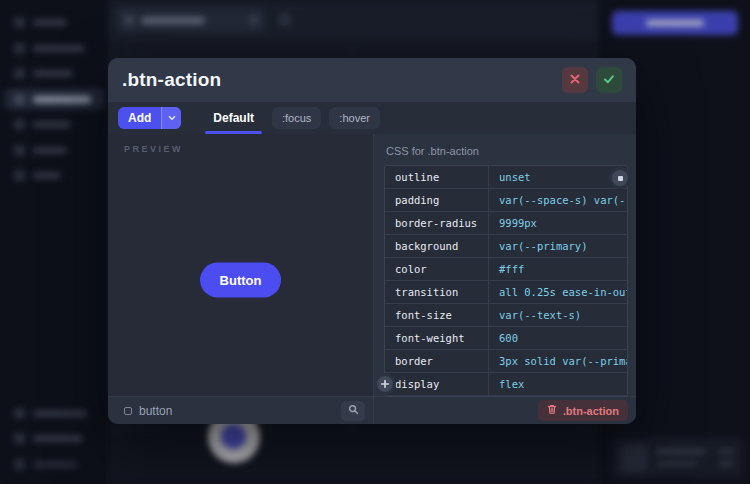 The width and height of the screenshot is (750, 484). Describe the element at coordinates (558, 292) in the screenshot. I see `css-property-value: all 0.25s ease-in-out` at that location.